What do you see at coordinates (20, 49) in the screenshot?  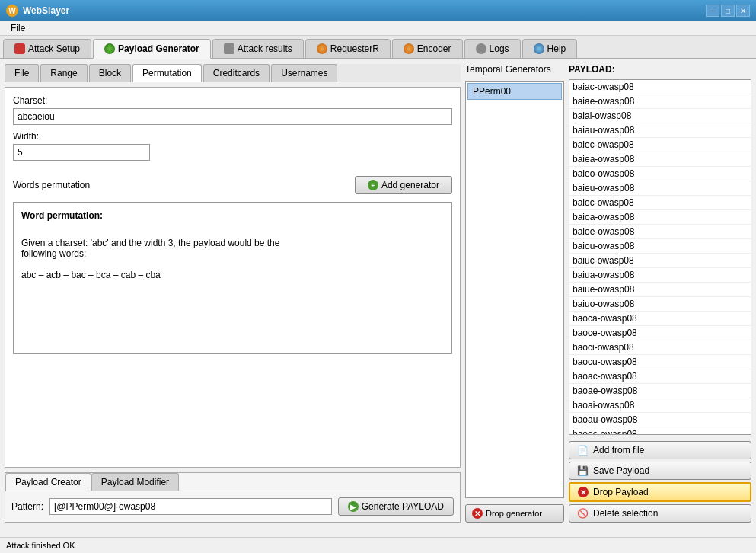 I see `attack-tab-icon` at bounding box center [20, 49].